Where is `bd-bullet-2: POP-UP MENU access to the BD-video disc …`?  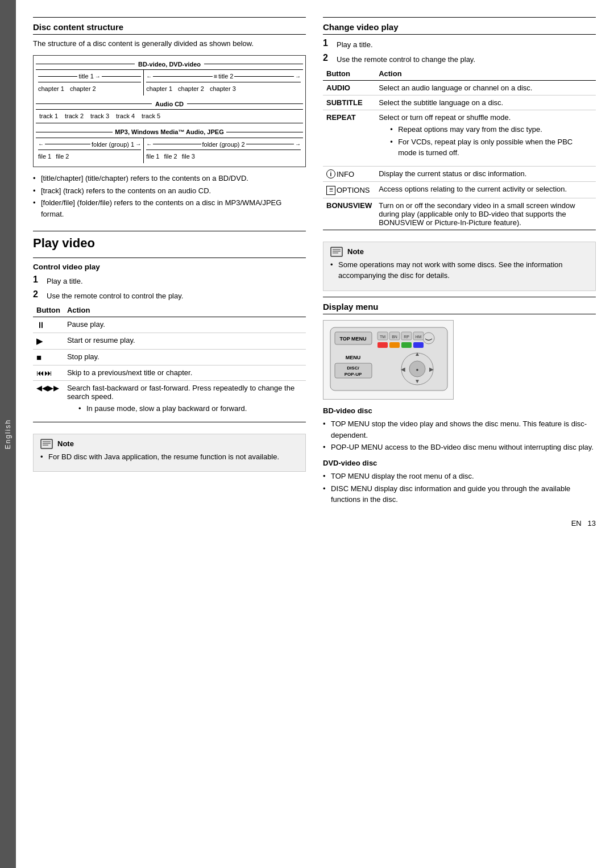
bd-bullet-2: POP-UP MENU access to the BD-video disc … is located at coordinates (459, 447).